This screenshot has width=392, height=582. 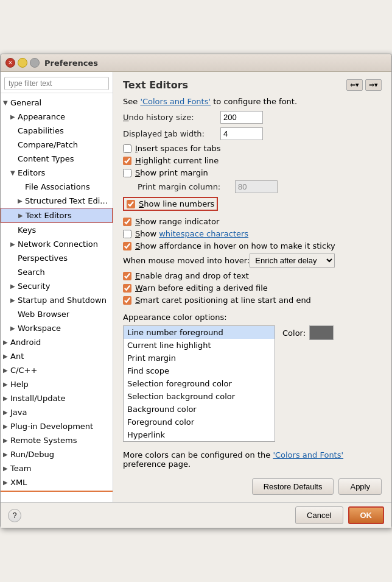 I want to click on checkbox-show-line-numbers: Show line numbers, so click(x=170, y=204).